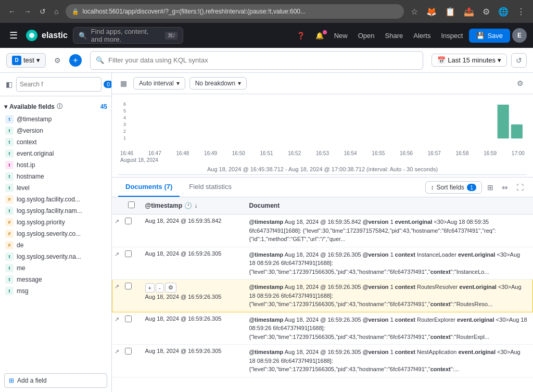 Image resolution: width=533 pixels, height=392 pixels. What do you see at coordinates (56, 11) in the screenshot?
I see `home-button: ⌂` at bounding box center [56, 11].